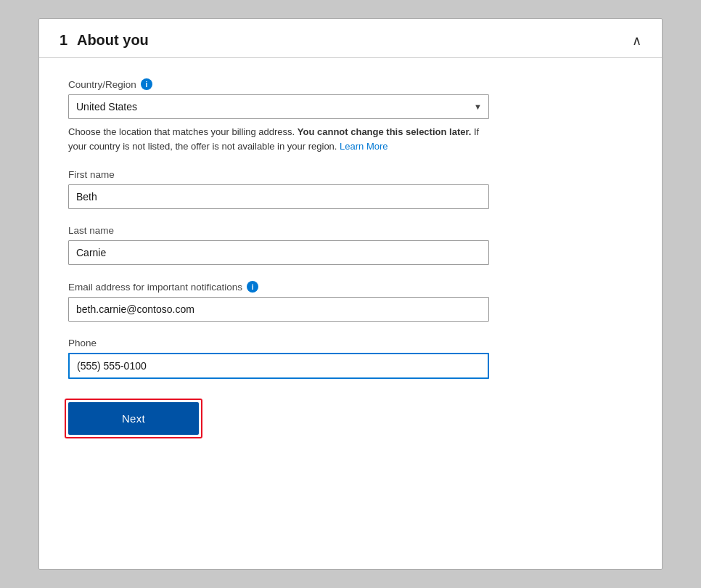 The width and height of the screenshot is (701, 588). I want to click on billing-notice: Choose the location that matches your bi…, so click(279, 139).